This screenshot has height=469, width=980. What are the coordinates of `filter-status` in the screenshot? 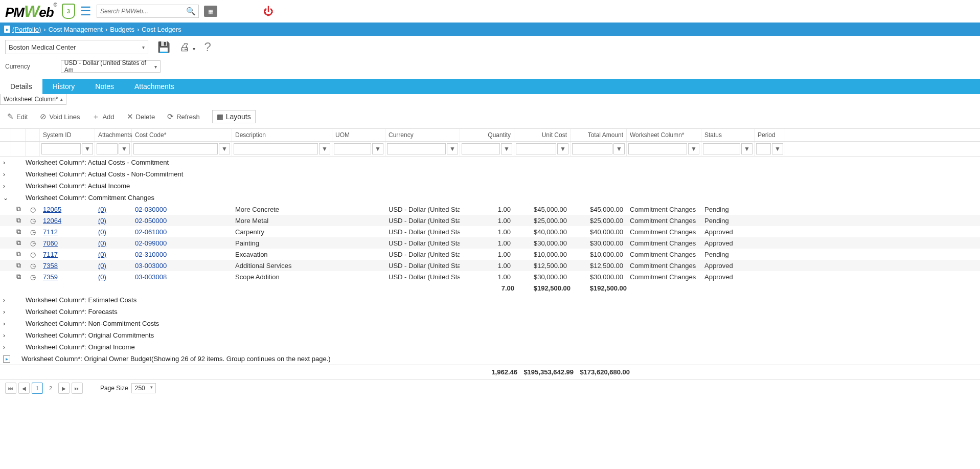 It's located at (722, 149).